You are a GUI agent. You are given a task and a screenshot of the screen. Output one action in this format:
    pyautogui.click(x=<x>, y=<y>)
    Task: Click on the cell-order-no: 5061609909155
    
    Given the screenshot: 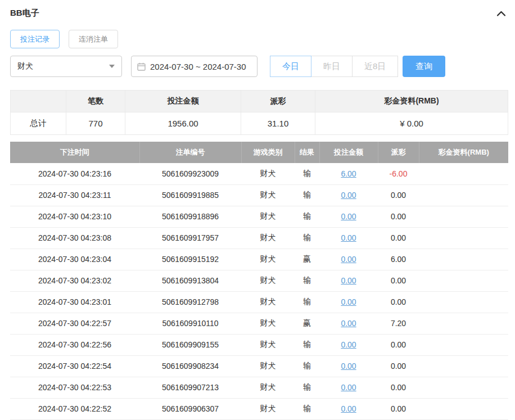 What is the action you would take?
    pyautogui.click(x=190, y=345)
    